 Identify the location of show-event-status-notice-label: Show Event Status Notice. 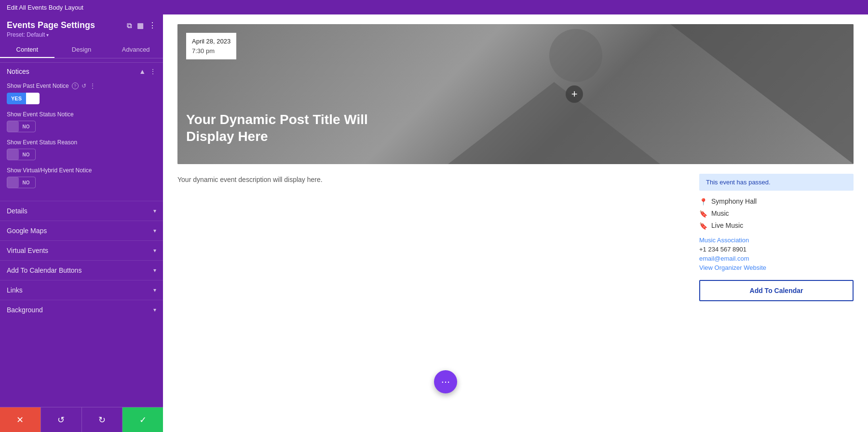
(41, 114).